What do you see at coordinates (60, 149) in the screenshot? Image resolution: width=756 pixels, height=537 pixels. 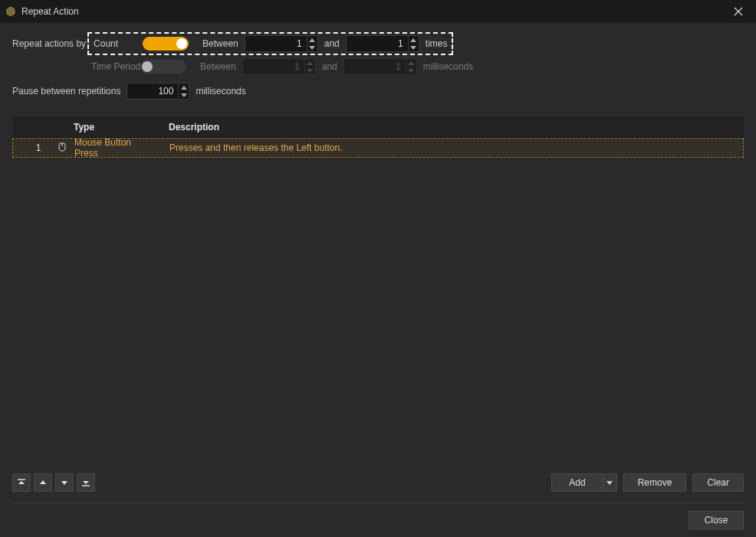 I see `mouse-icon` at bounding box center [60, 149].